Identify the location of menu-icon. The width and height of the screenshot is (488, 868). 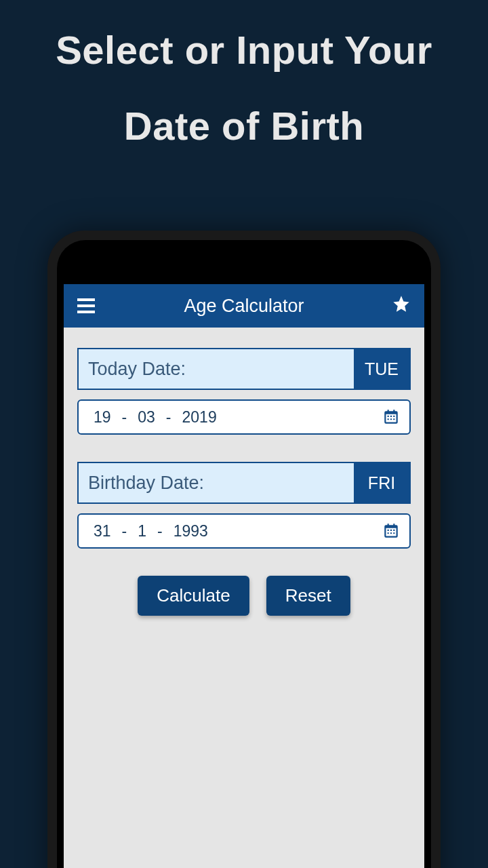
(86, 306).